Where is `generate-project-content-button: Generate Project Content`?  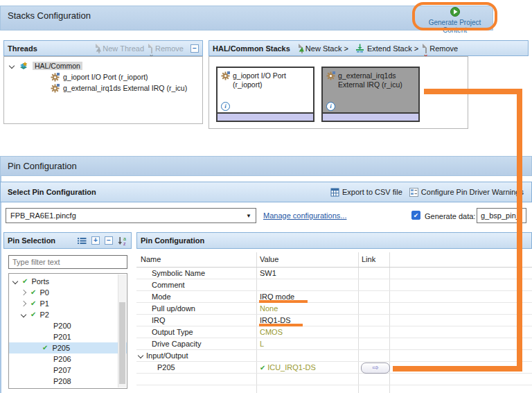 generate-project-content-button: Generate Project Content is located at coordinates (454, 21).